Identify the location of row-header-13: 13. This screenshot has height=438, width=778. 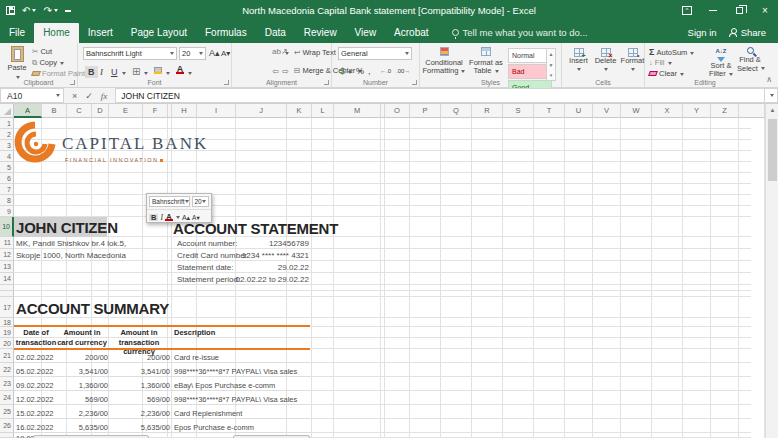
(7, 267).